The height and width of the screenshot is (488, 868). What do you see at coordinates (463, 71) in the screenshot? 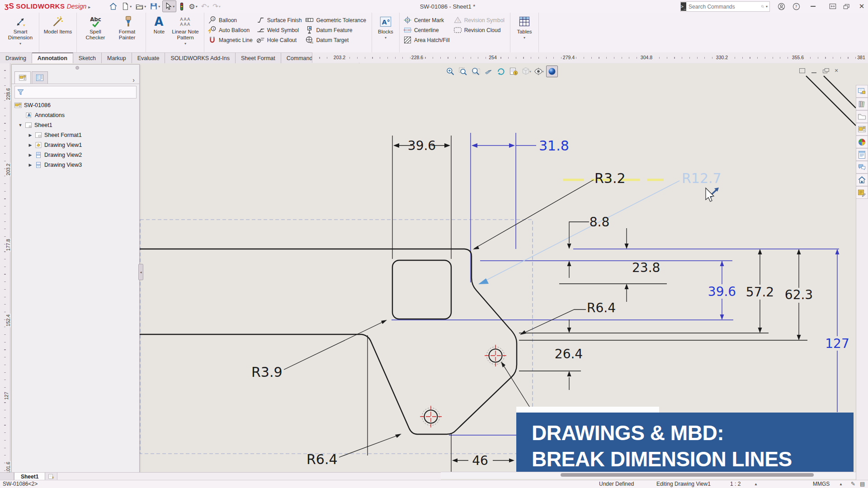
I see `zoom-to-area-button` at bounding box center [463, 71].